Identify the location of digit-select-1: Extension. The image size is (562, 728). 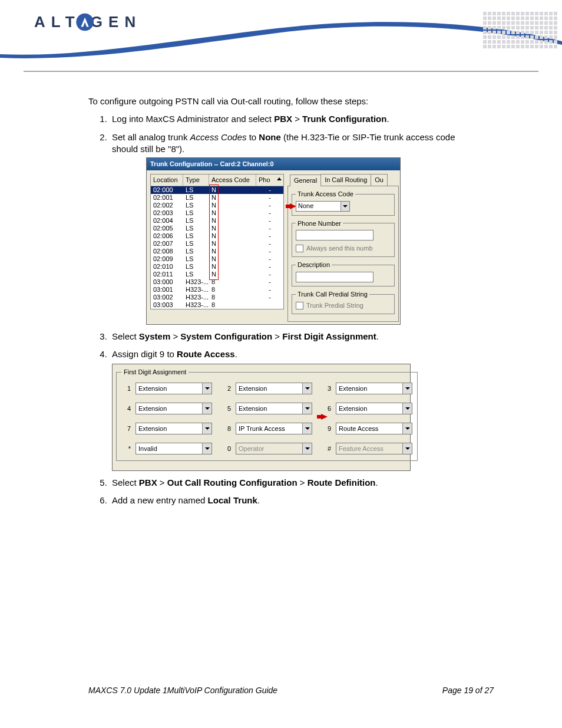
(174, 388).